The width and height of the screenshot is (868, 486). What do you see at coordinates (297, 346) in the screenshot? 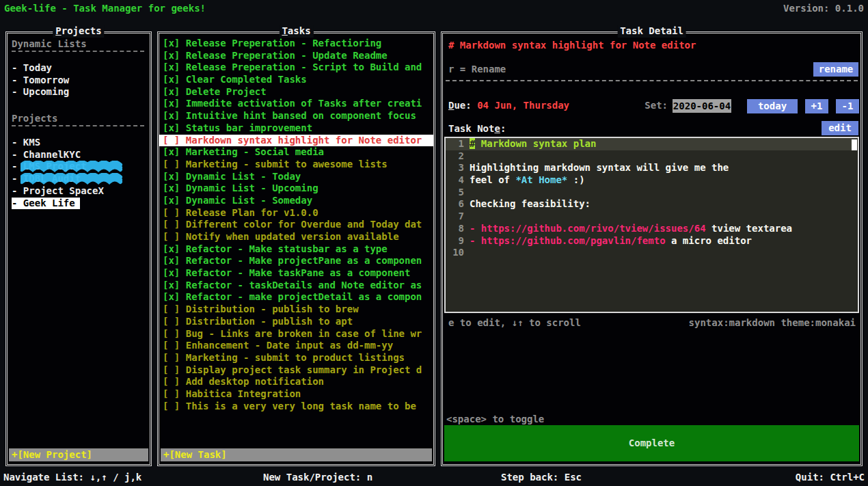
I see `task-row: [ ] Enhancement - Date input as dd-mm-yy` at bounding box center [297, 346].